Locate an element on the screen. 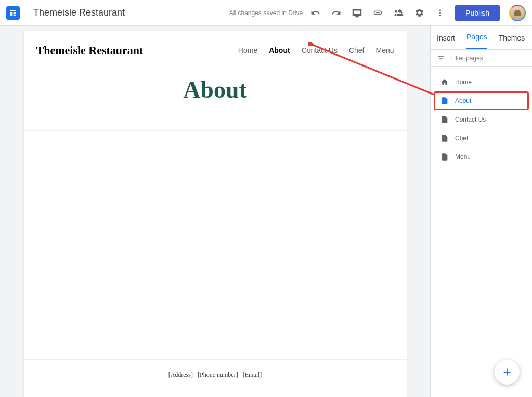 The height and width of the screenshot is (397, 532). filter-icon is located at coordinates (441, 58).